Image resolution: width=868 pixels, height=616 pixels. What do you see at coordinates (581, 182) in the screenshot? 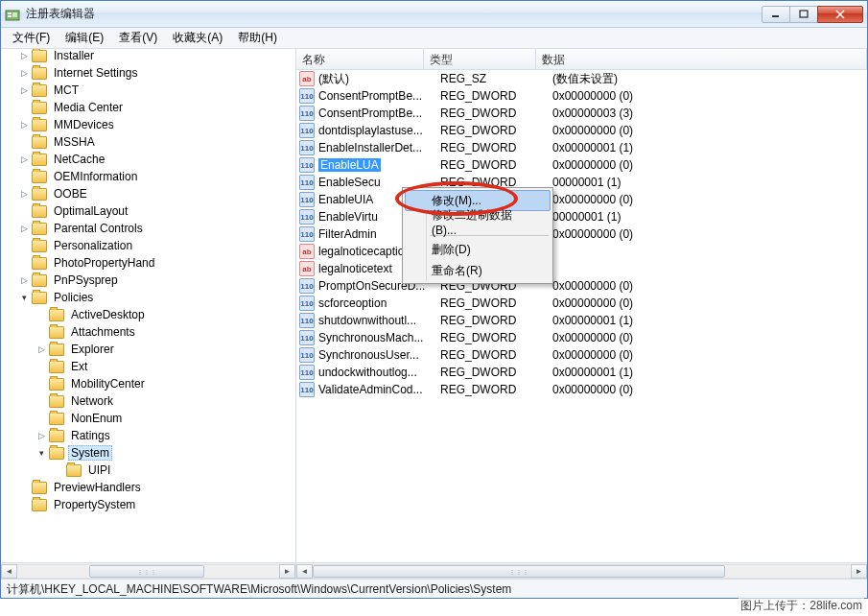
I see `list-row: 110EnableSecuREG_DWORD00000001 (1)` at bounding box center [581, 182].